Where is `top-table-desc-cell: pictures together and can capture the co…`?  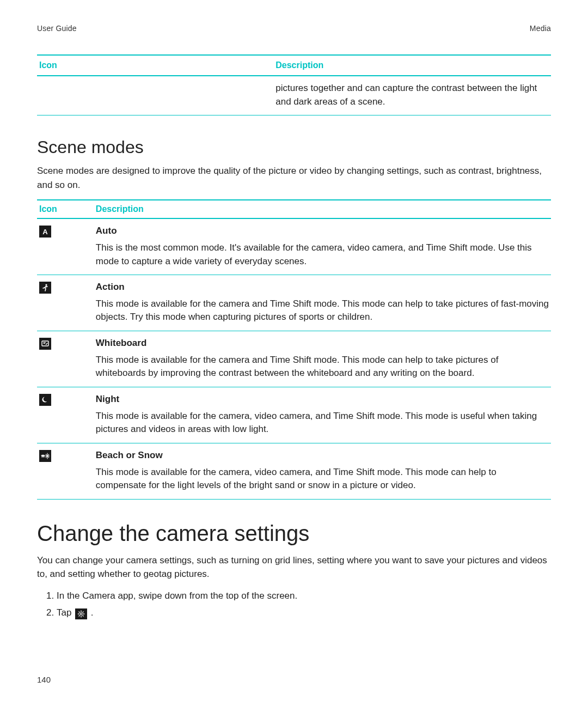 top-table-desc-cell: pictures together and can capture the co… is located at coordinates (412, 96).